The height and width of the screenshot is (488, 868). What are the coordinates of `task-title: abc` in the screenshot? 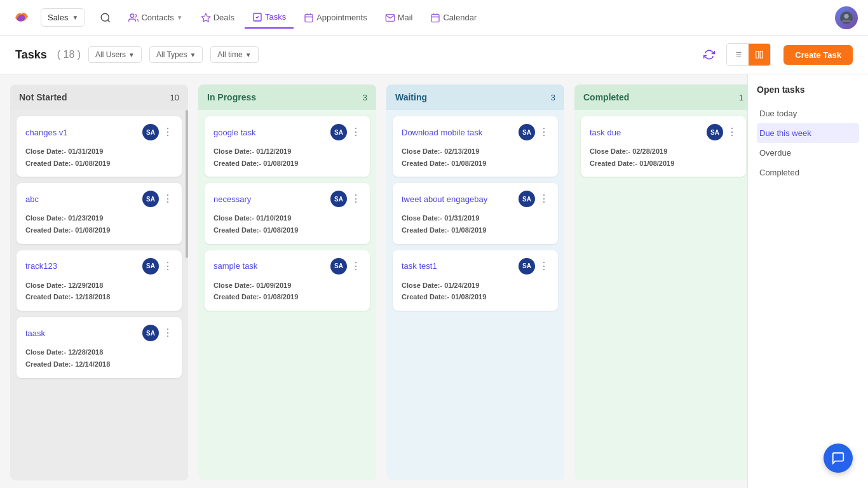 It's located at (32, 200).